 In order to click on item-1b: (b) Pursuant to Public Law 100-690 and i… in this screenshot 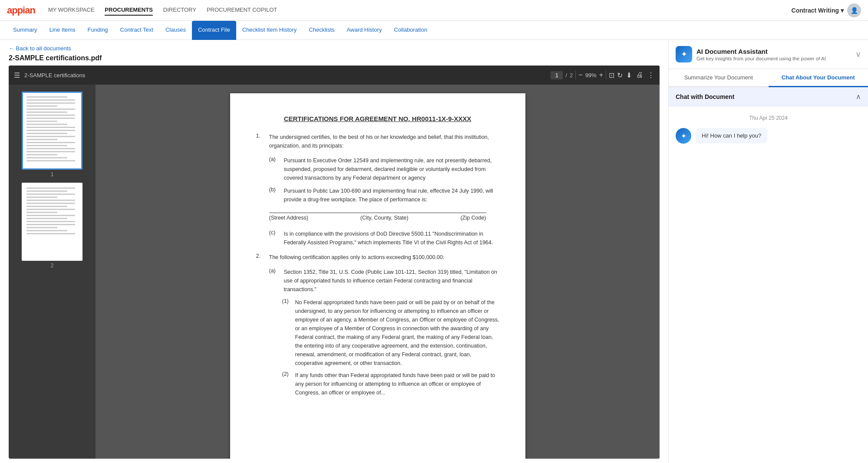, I will do `click(384, 195)`.